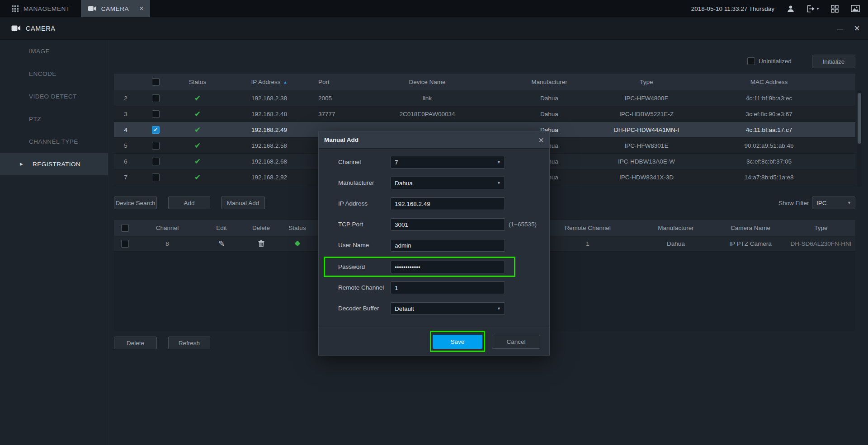  What do you see at coordinates (485, 114) in the screenshot?
I see `table-row: 3 ✔ 192.168.2.48 37777 2C018E0PAW00034 D…` at bounding box center [485, 114].